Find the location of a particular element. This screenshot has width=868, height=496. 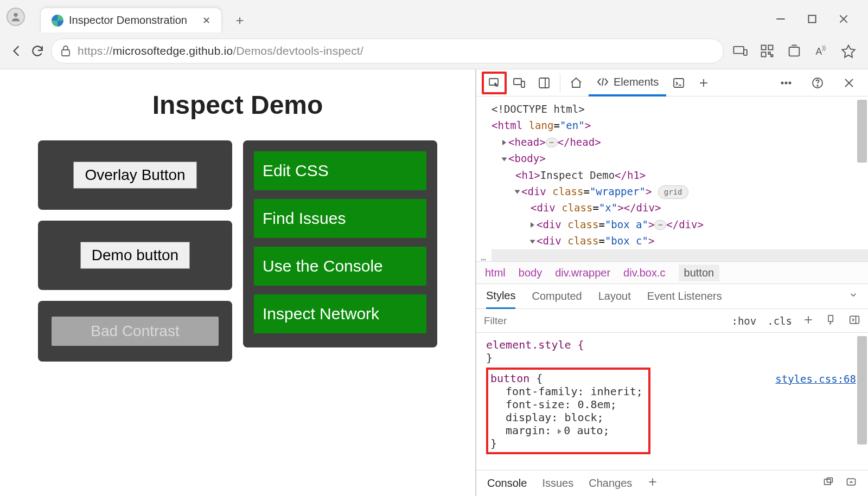

grid-pill: grid is located at coordinates (673, 192).